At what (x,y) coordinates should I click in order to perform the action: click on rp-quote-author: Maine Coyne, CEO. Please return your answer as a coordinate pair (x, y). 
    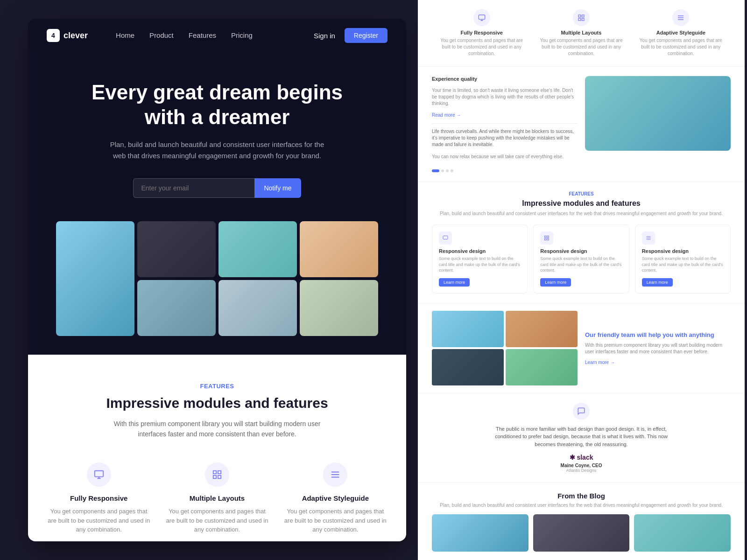
    Looking at the image, I should click on (581, 466).